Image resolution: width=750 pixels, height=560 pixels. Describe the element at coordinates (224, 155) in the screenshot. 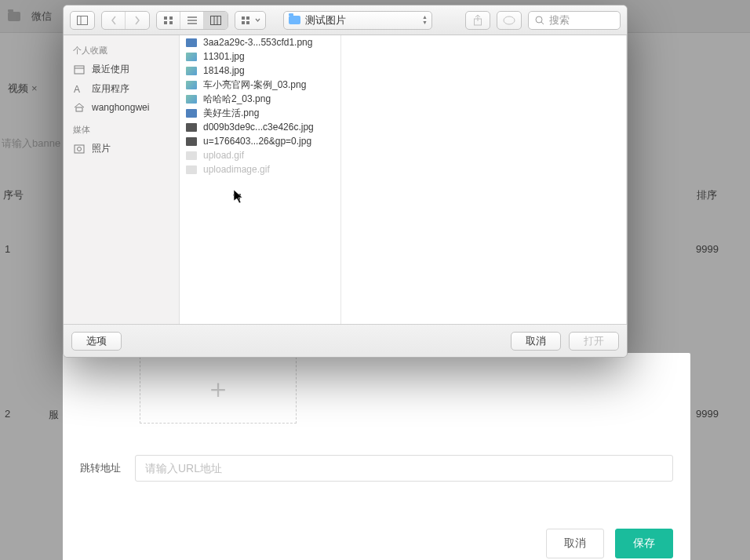

I see `file-name: upload.gif` at that location.